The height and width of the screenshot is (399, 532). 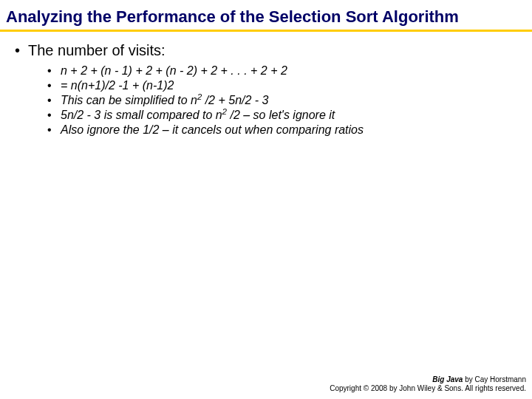 What do you see at coordinates (290, 100) in the screenshot?
I see `inner-bullet-text: This can be simplified to n2 /2 + 5n/2 -…` at bounding box center [290, 100].